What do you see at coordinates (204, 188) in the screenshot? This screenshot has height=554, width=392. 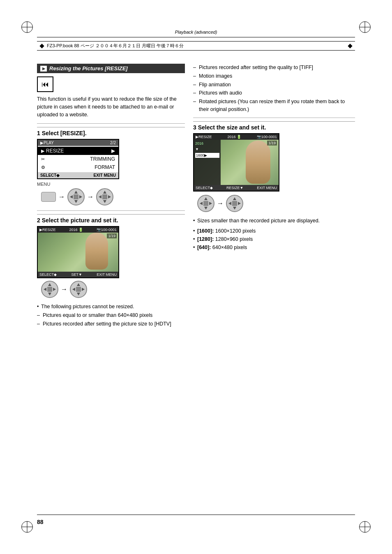 I see `step3-footer-select: SELECT◆` at bounding box center [204, 188].